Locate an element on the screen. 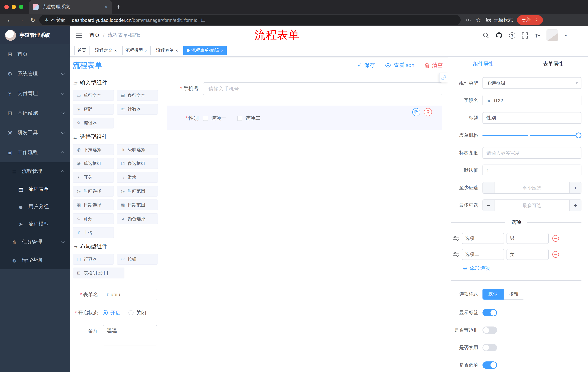  slider-handle is located at coordinates (578, 135).